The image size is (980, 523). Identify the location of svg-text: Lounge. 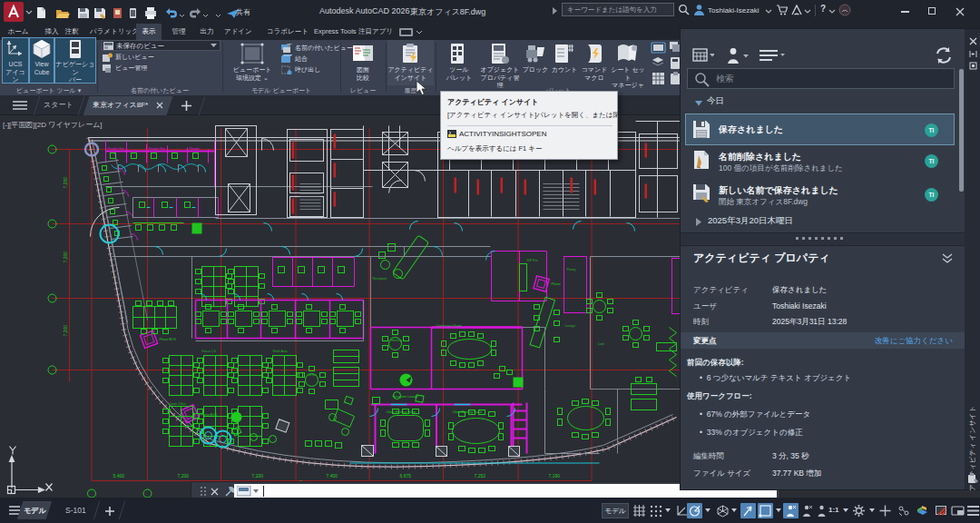
(571, 326).